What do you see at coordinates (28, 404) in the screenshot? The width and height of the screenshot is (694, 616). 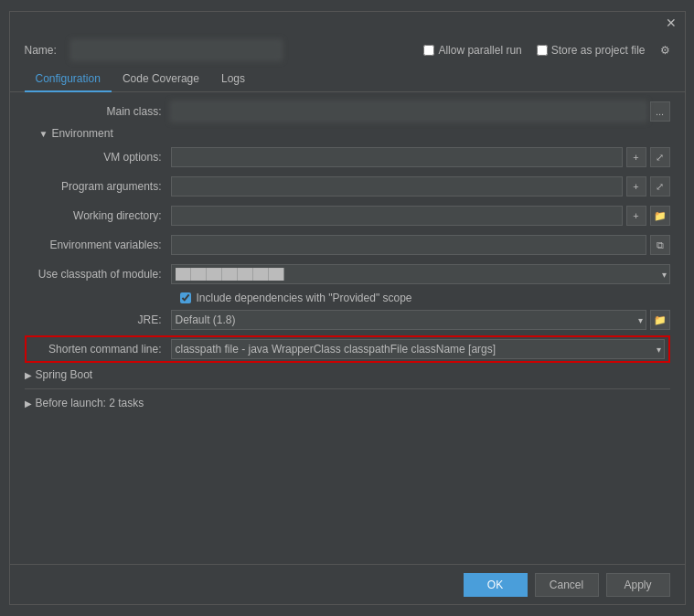 I see `before-launch-expand-icon: ▶` at bounding box center [28, 404].